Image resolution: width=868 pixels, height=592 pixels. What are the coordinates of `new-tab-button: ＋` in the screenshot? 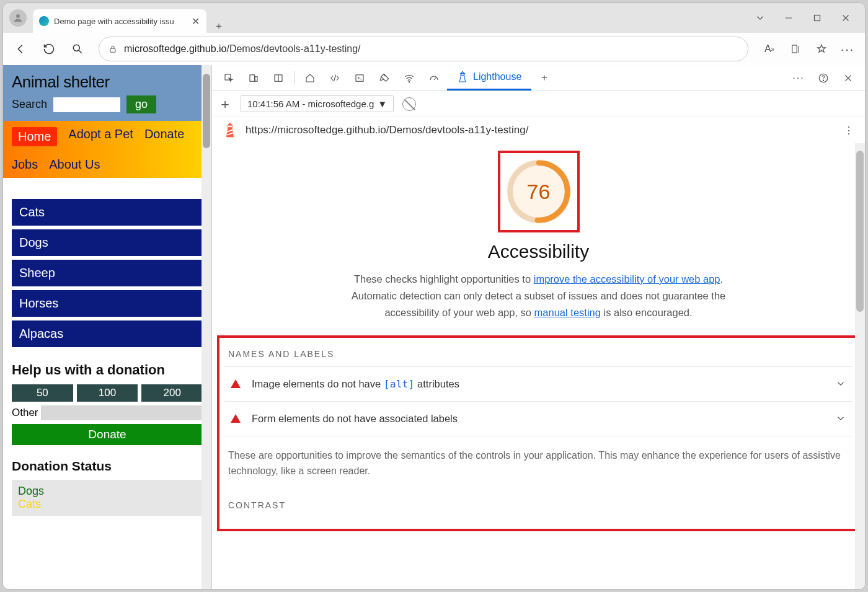 It's located at (219, 26).